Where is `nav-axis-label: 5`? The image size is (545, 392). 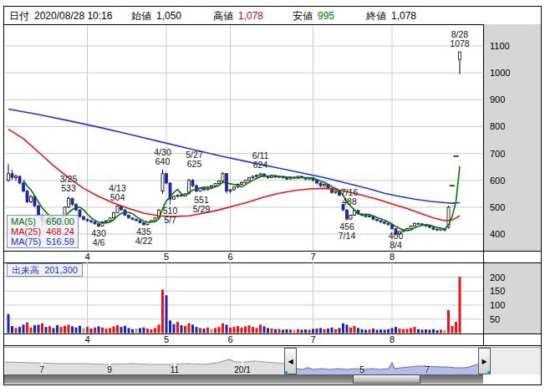 nav-axis-label: 5 is located at coordinates (362, 369).